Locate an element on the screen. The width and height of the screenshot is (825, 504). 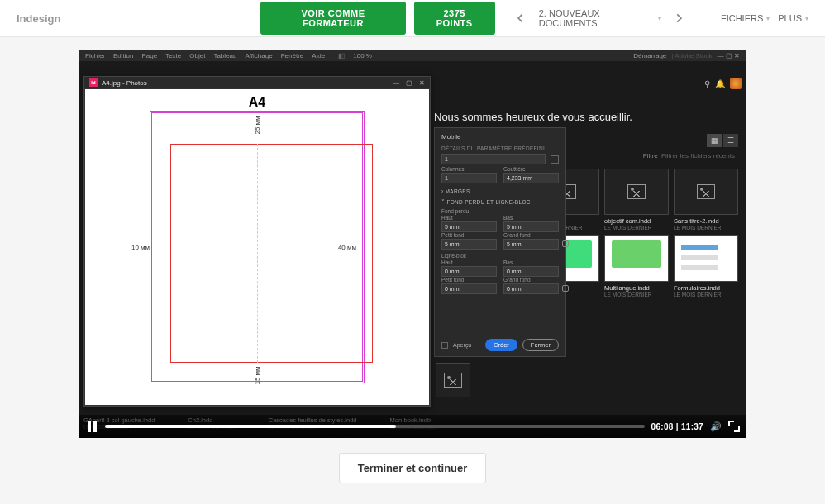
zoom-level: 100 % is located at coordinates (362, 56).